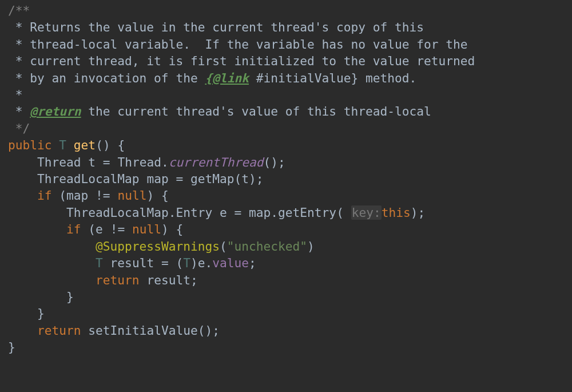 The image size is (572, 392). Describe the element at coordinates (366, 213) in the screenshot. I see `inlay-hint-key: key:` at that location.